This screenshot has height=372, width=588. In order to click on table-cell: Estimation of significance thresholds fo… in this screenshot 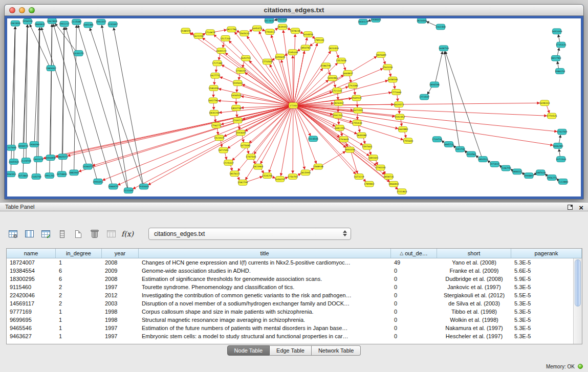, I will do `click(265, 279)`.